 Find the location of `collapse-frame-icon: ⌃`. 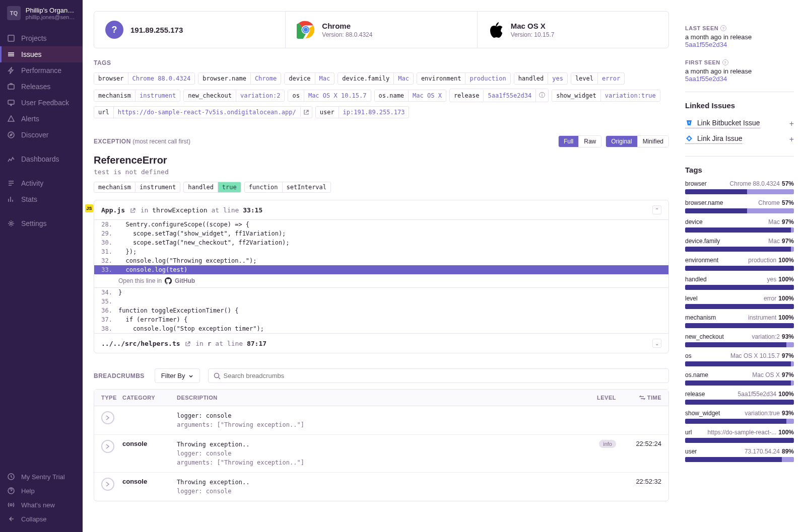

collapse-frame-icon: ⌃ is located at coordinates (657, 210).